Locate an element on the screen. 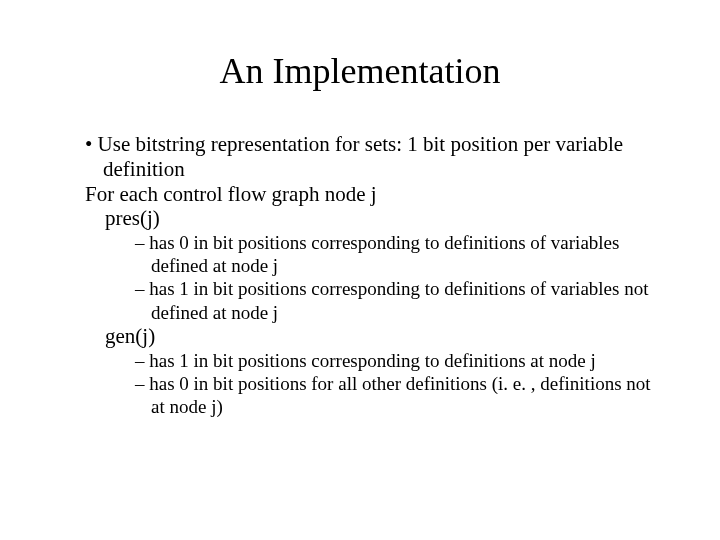 The height and width of the screenshot is (540, 720). pres-sub-2: has 1 in bit positions corresponding to … is located at coordinates (400, 300).